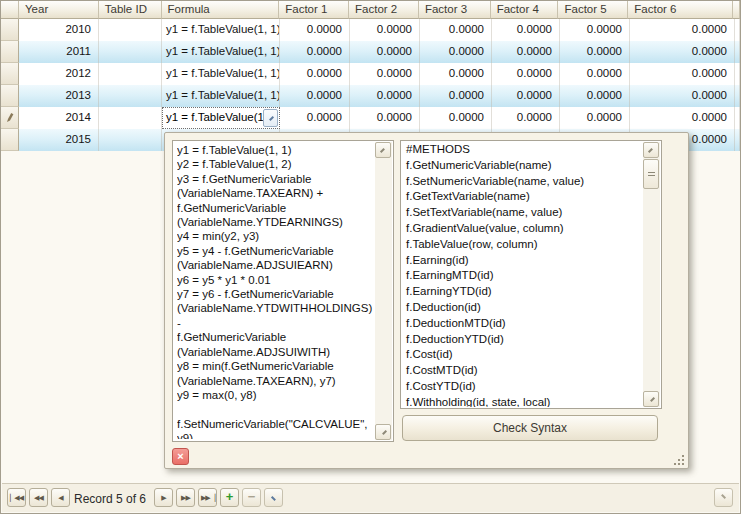  I want to click on header-factor-1: Factor 1, so click(314, 10).